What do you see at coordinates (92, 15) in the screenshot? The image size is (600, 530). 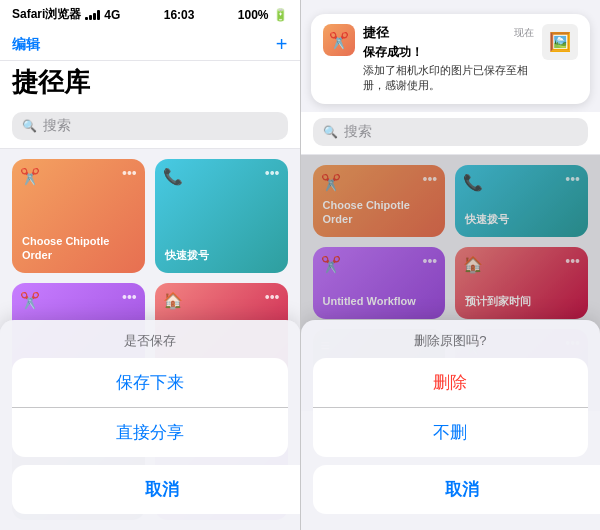 I see `signal-icon` at bounding box center [92, 15].